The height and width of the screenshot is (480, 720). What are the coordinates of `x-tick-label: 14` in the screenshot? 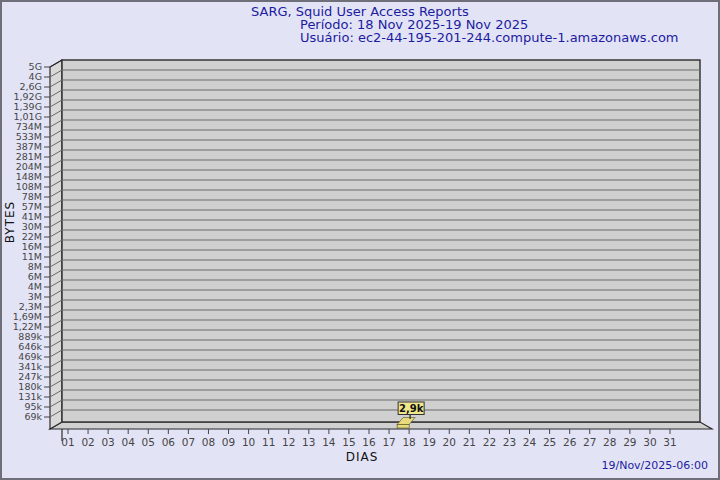 It's located at (329, 442).